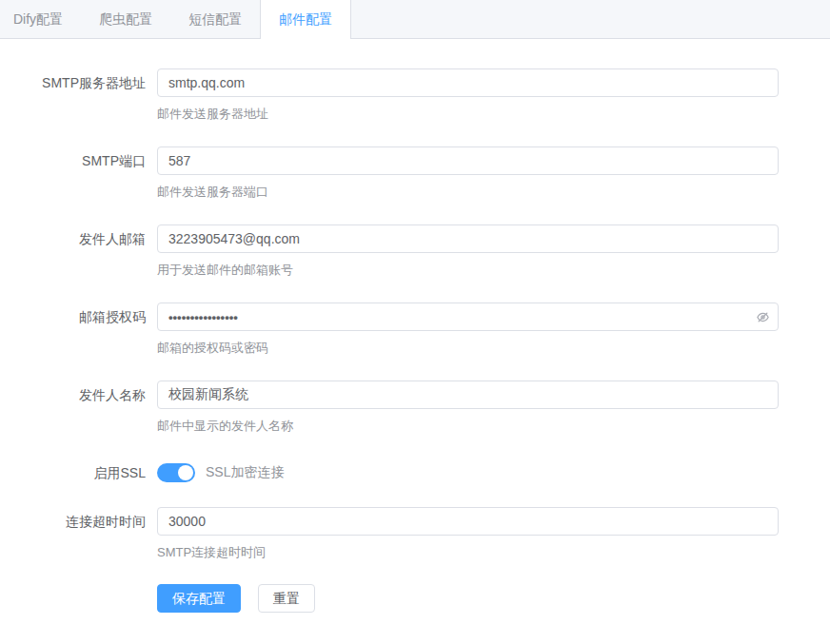 Image resolution: width=830 pixels, height=644 pixels. I want to click on eye-off-icon, so click(763, 318).